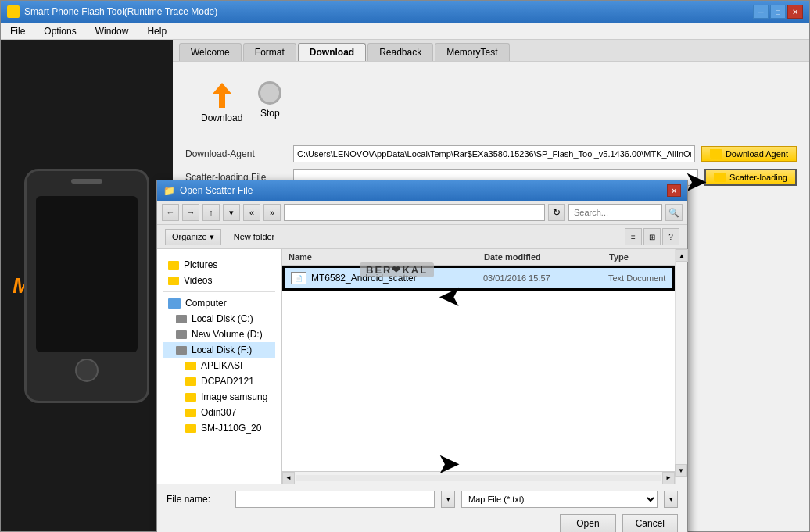 The image size is (810, 532). I want to click on help-button: ?, so click(671, 237).